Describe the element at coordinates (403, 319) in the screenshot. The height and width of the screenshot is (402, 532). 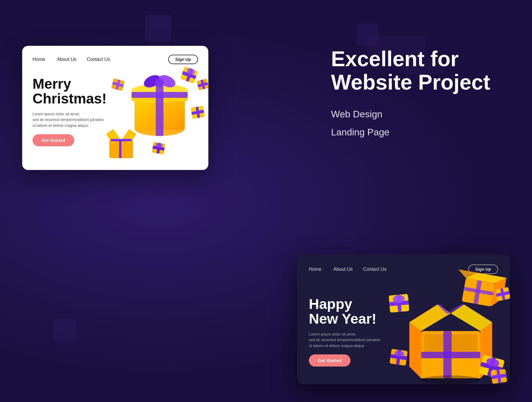
I see `card-new-year: Home About Us Contact Us Sign Up Happy N…` at that location.